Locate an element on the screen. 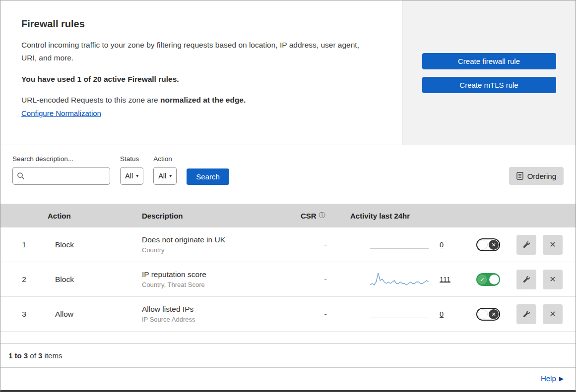 The image size is (576, 392). activity-count-link: 111 is located at coordinates (445, 280).